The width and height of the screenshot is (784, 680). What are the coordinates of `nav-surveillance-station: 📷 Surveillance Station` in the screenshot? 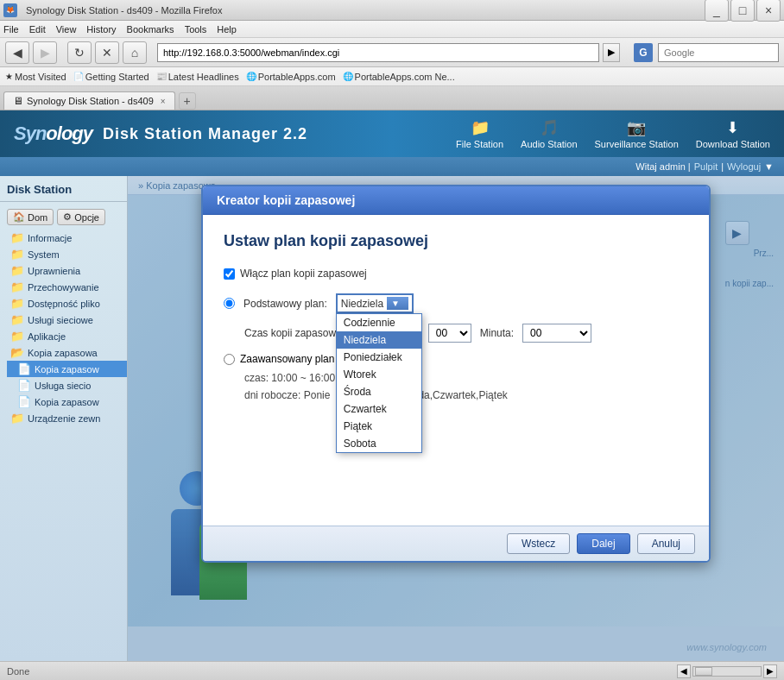 It's located at (637, 134).